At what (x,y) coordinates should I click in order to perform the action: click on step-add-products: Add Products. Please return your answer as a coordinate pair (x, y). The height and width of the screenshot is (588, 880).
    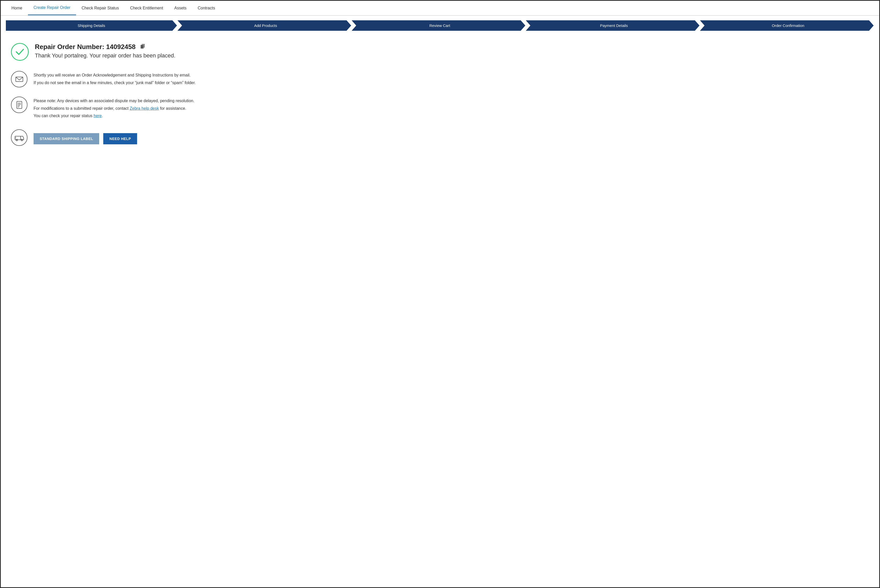
    Looking at the image, I should click on (264, 26).